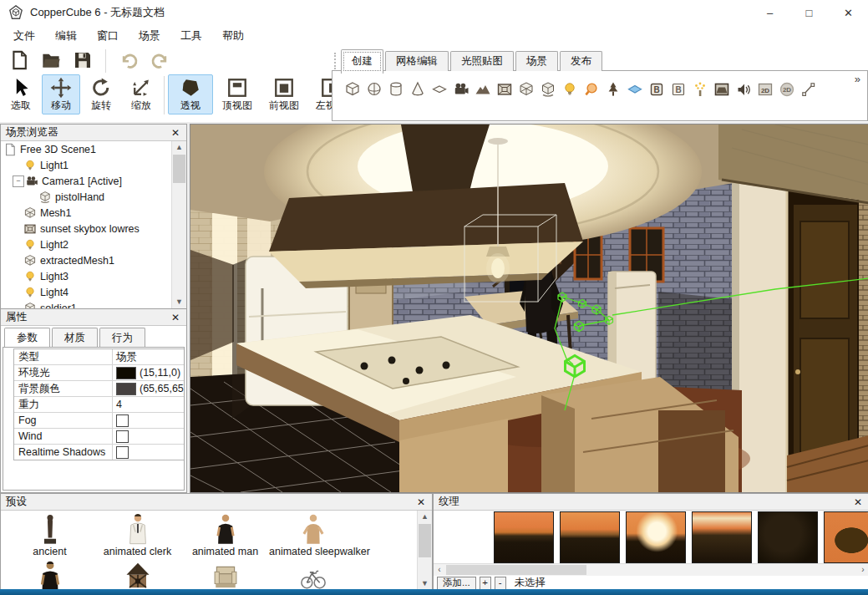 The height and width of the screenshot is (595, 868). I want to click on create-icon-particle-system, so click(700, 89).